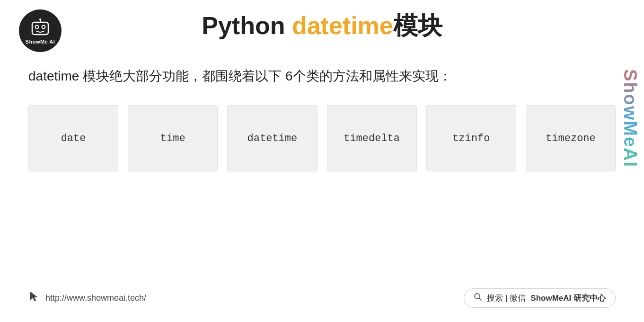 The height and width of the screenshot is (322, 644). What do you see at coordinates (630, 118) in the screenshot?
I see `watermark: ShowMeAI` at bounding box center [630, 118].